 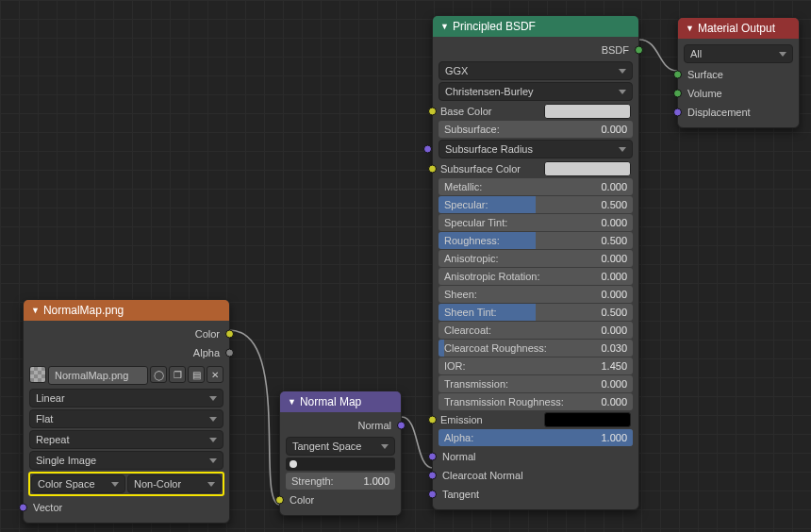 What do you see at coordinates (492, 276) in the screenshot?
I see `prop-label: Anisotropic Rotation:` at bounding box center [492, 276].